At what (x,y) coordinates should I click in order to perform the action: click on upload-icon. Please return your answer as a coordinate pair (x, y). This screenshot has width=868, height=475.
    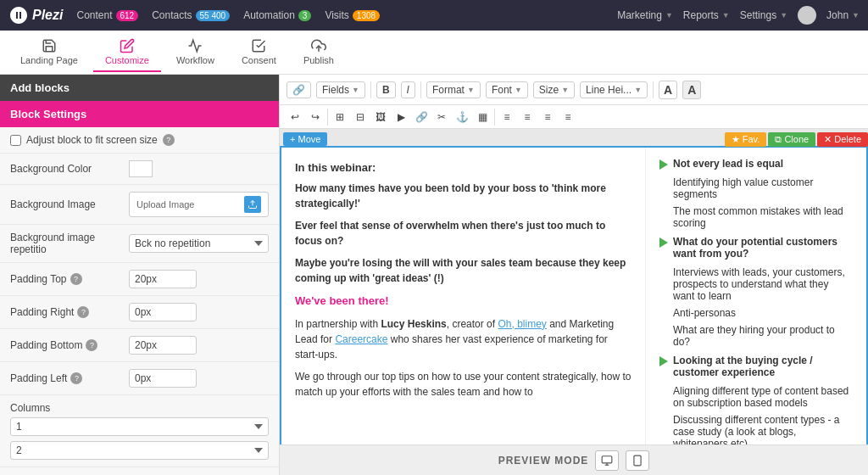
    Looking at the image, I should click on (253, 204).